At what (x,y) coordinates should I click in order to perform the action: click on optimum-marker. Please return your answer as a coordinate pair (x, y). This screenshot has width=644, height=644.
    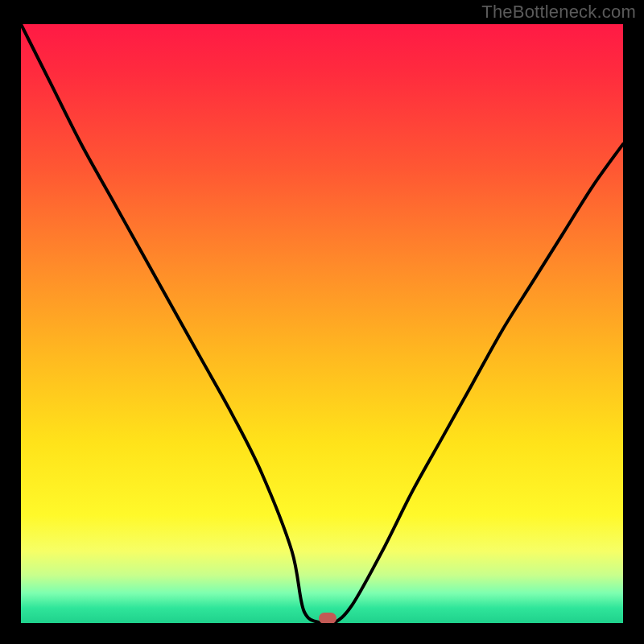
    Looking at the image, I should click on (328, 618).